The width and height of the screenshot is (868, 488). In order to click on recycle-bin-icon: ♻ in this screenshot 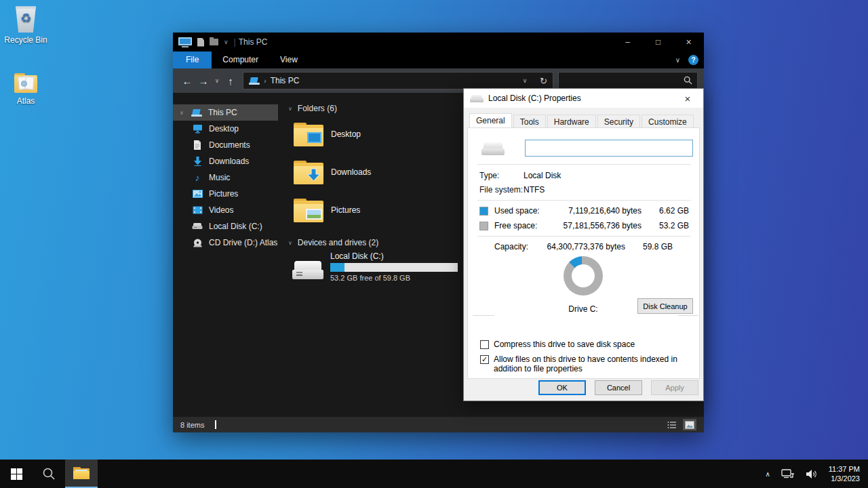, I will do `click(26, 19)`.